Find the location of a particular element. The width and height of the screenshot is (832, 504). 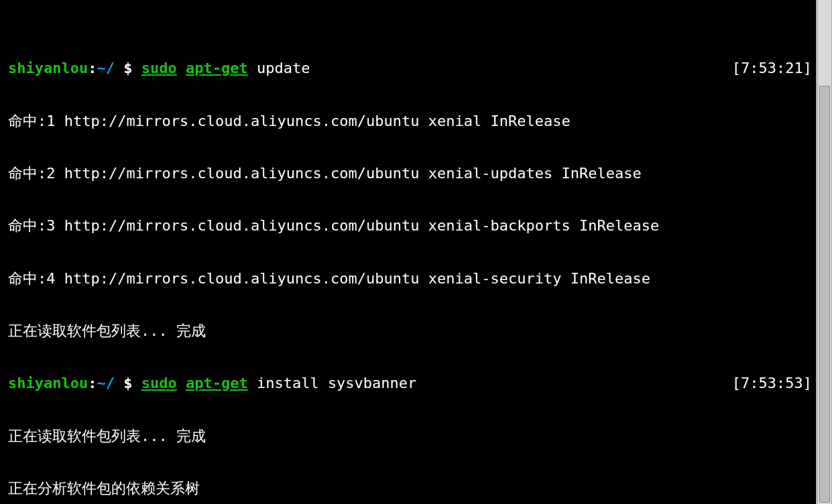

output-line: 命中:1 http://mirrors.cloud.aliyuncs.com/u… is located at coordinates (412, 121).